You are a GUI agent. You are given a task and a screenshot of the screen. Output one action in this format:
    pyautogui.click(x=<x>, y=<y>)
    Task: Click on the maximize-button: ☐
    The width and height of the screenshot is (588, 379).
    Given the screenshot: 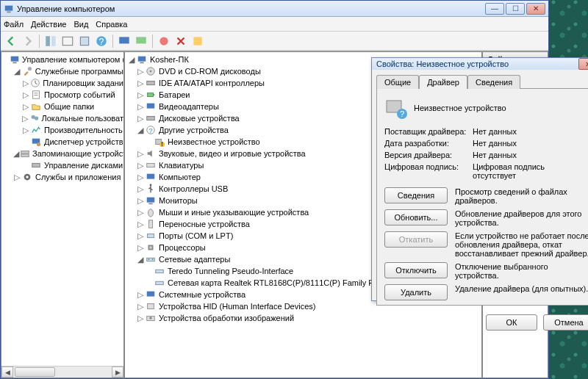 What is the action you would take?
    pyautogui.click(x=515, y=9)
    